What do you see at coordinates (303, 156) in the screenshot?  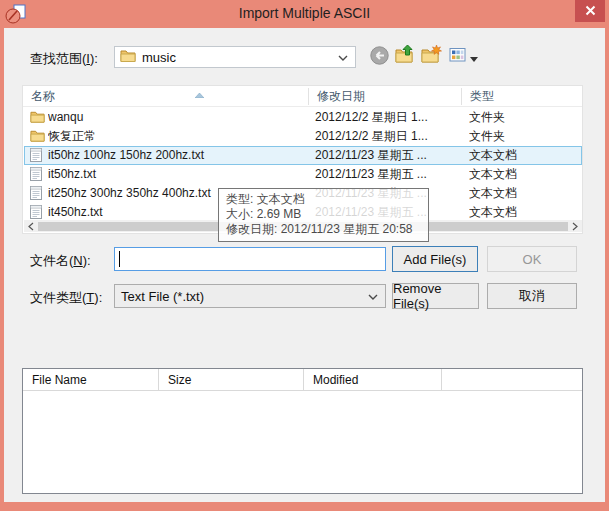 I see `file-row-selected: it50hz 100hz 150hz 200hz.txt 2012/11/23 …` at bounding box center [303, 156].